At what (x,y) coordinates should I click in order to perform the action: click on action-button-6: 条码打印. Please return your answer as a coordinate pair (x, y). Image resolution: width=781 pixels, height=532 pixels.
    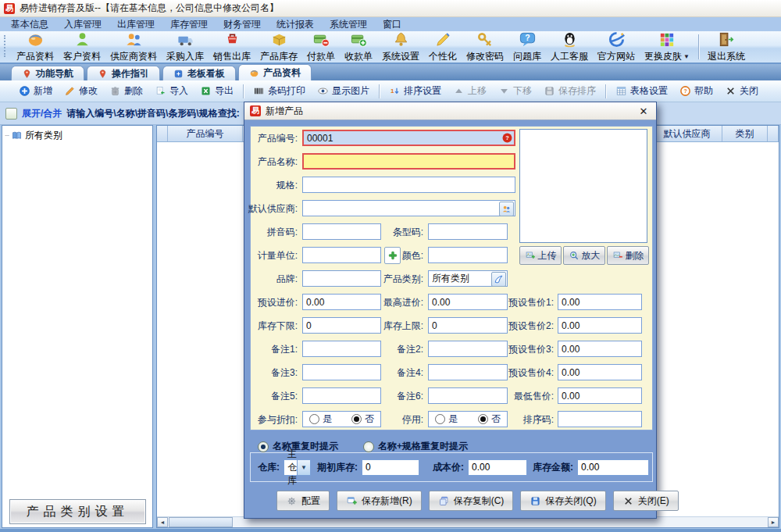
    Looking at the image, I should click on (280, 91).